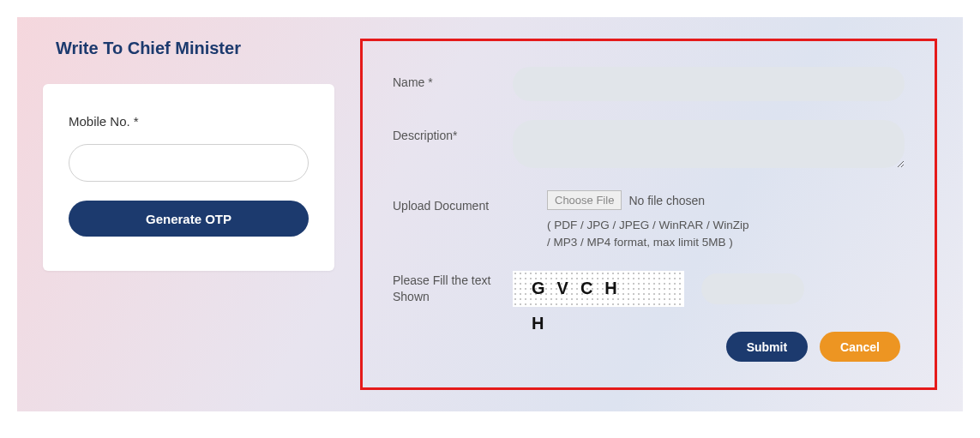 Image resolution: width=980 pixels, height=438 pixels. Describe the element at coordinates (767, 346) in the screenshot. I see `submit-button: Submit` at that location.